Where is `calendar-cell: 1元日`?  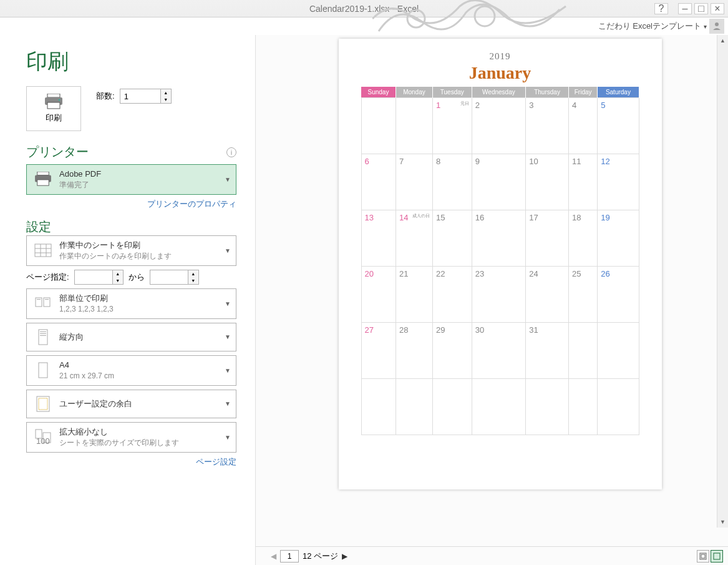 calendar-cell: 1元日 is located at coordinates (452, 126).